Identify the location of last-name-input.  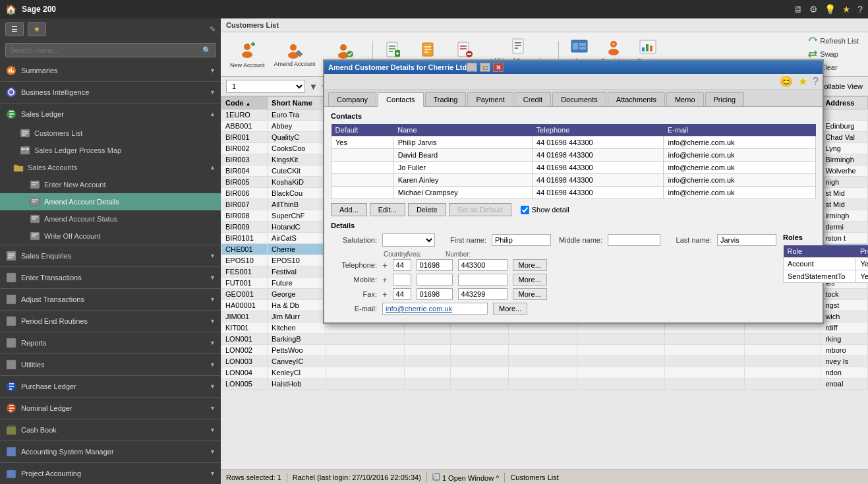
(747, 240).